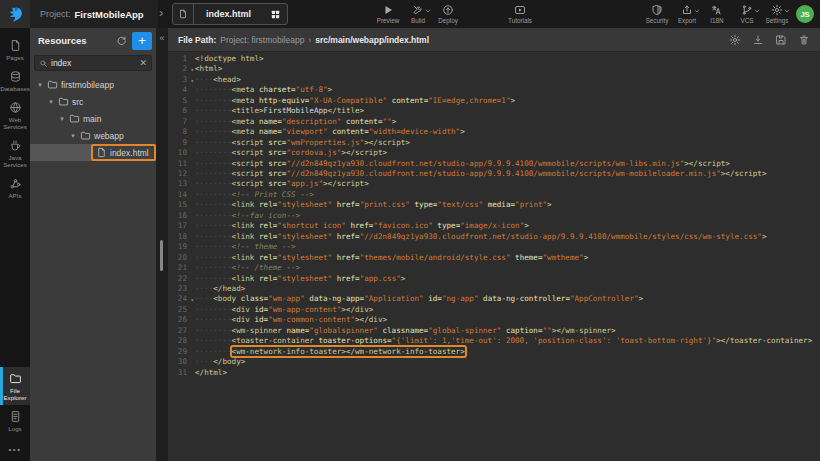 Image resolution: width=820 pixels, height=461 pixels. Describe the element at coordinates (494, 289) in the screenshot. I see `code-line: 23····</head>` at that location.